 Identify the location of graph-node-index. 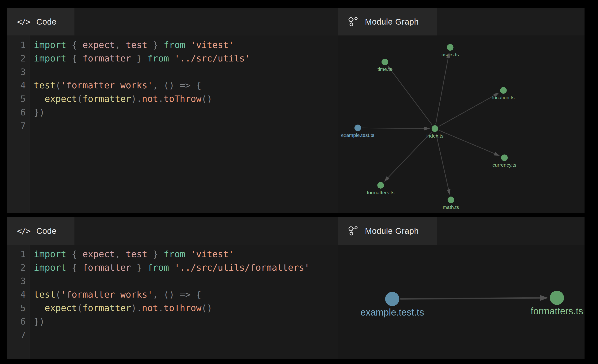
(435, 129).